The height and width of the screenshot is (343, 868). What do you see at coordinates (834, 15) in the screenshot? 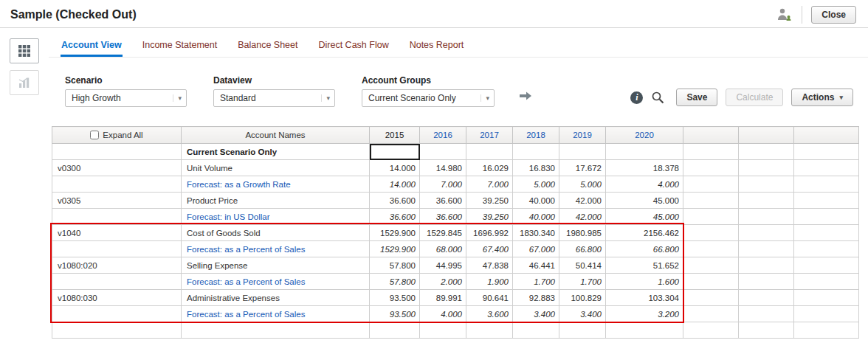
I see `close-button: Close` at bounding box center [834, 15].